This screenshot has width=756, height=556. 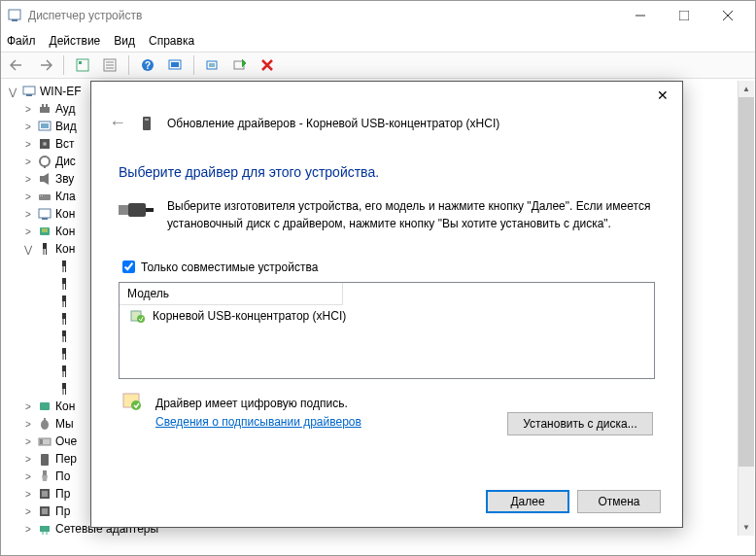 I want to click on scroll-down-button: ▼, so click(x=746, y=527).